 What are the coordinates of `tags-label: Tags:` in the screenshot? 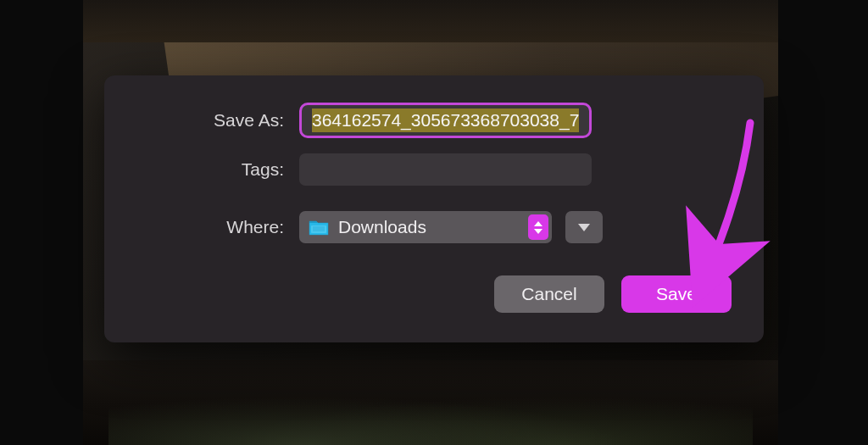 It's located at (214, 170).